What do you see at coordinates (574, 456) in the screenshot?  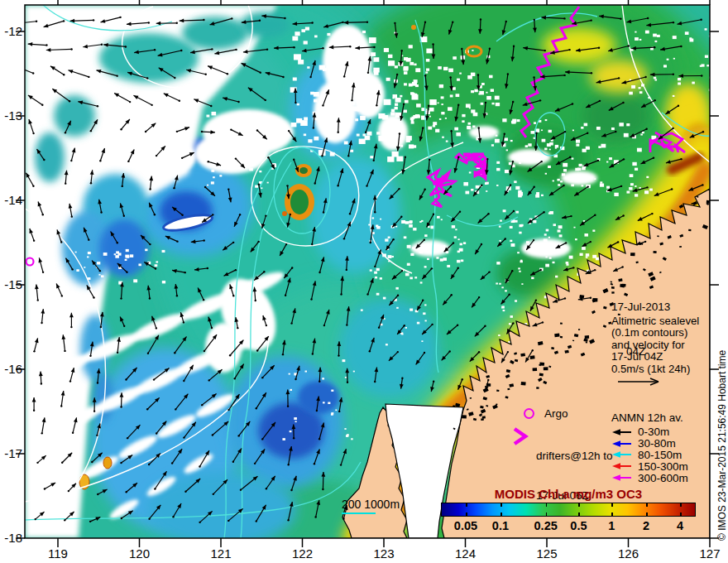 I see `drifters-line1: drifters@12h to` at bounding box center [574, 456].